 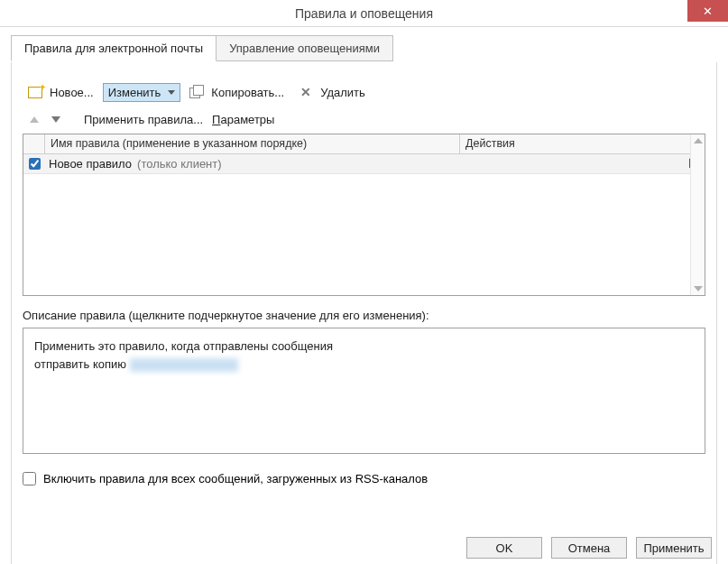 I want to click on grid-header-checkbox-col, so click(x=34, y=144).